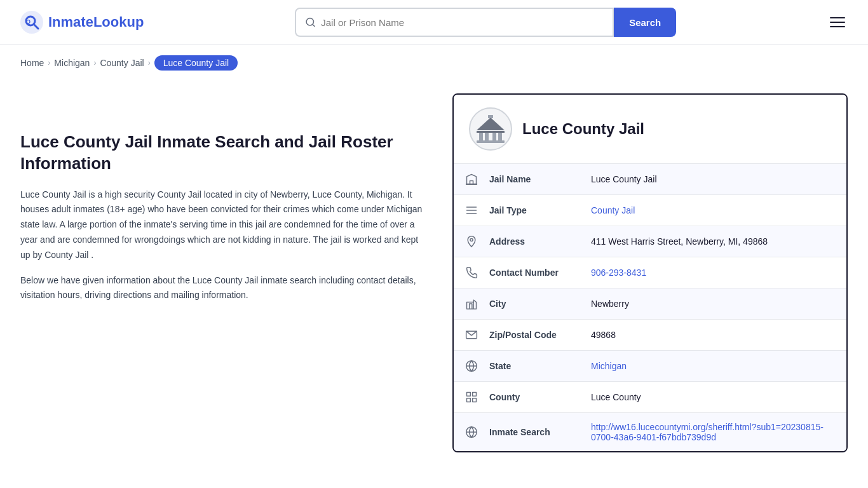 This screenshot has width=868, height=488. I want to click on info-value: Newberry, so click(719, 304).